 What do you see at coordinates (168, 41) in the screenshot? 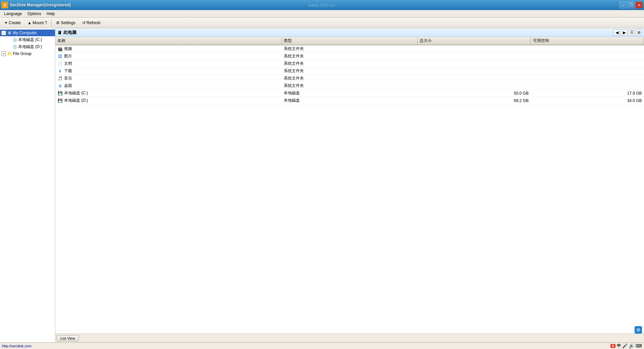
I see `col-header-name: 名称` at bounding box center [168, 41].